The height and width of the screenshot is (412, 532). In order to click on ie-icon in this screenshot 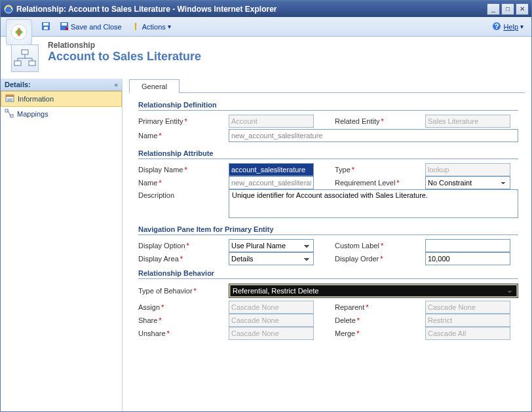, I will do `click(9, 9)`.